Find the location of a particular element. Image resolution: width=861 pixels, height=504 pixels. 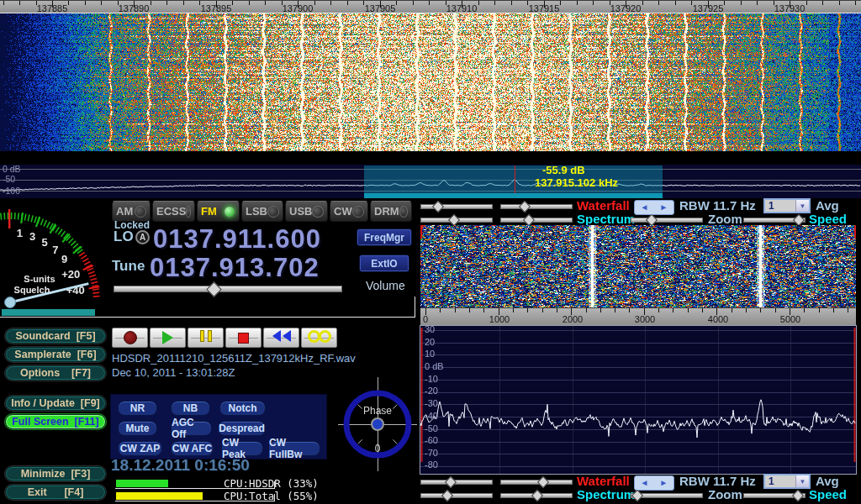

tune-marker-line is located at coordinates (515, 180).